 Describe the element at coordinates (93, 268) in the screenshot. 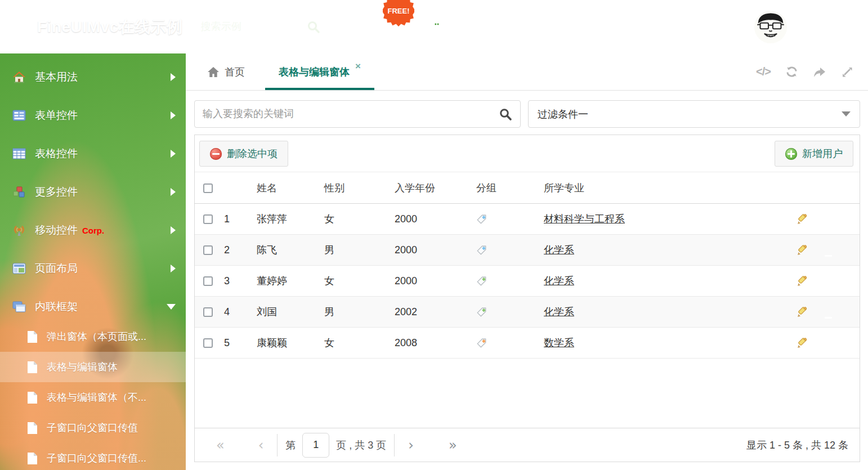

I see `sidebar-item-page-layout: 页面布局` at that location.